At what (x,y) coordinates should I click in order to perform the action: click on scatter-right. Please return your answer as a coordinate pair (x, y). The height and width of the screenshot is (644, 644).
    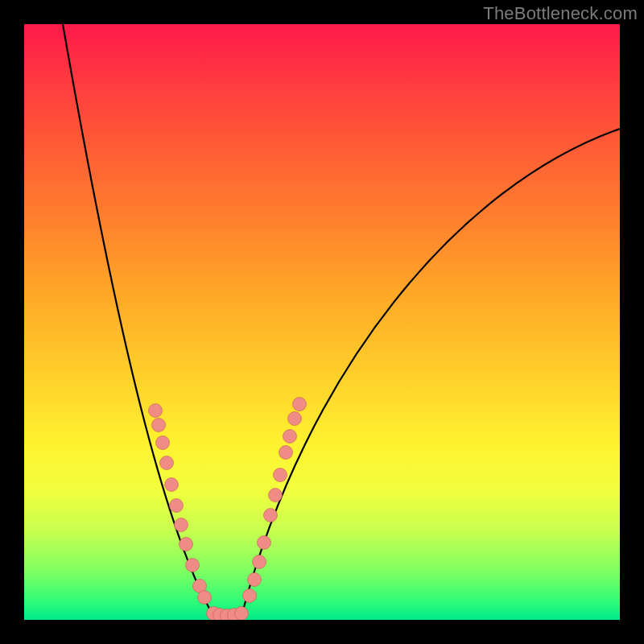
    Looking at the image, I should click on (275, 501).